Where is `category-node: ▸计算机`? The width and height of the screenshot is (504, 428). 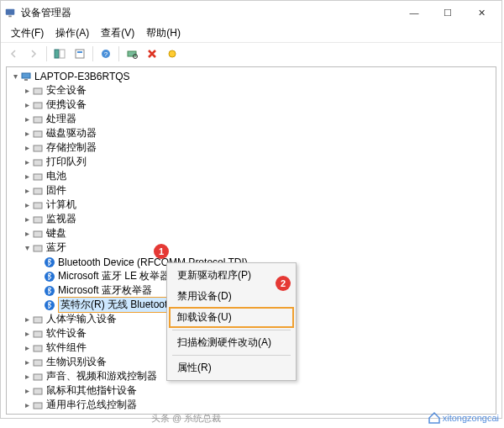
category-node: ▸计算机 is located at coordinates (251, 205).